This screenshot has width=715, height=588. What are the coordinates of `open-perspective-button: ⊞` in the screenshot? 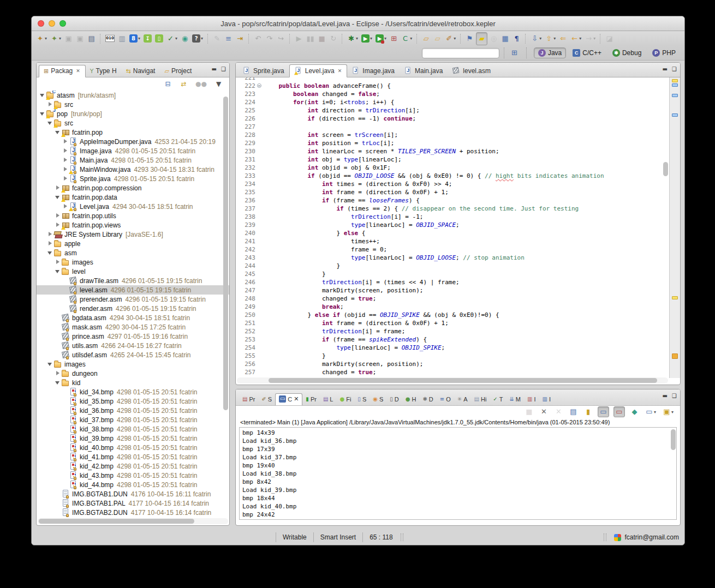 It's located at (514, 53).